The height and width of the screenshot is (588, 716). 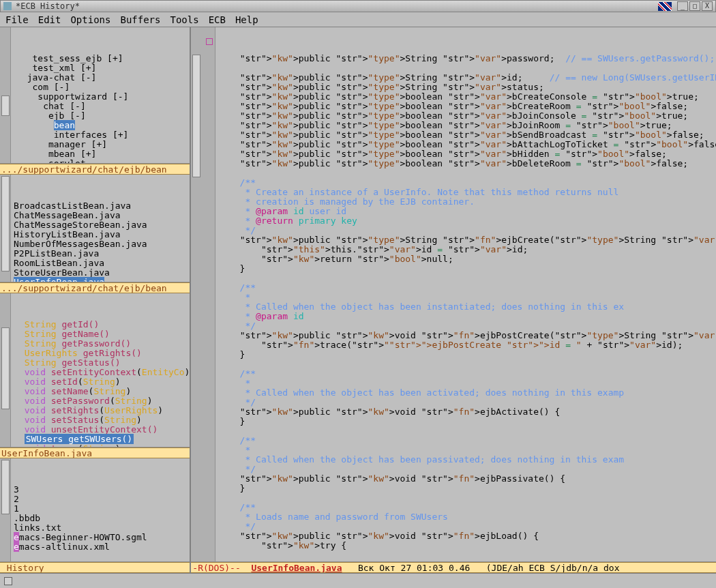 I want to click on code-line: "str">"kw">return "str">"bool">null;, so click(x=467, y=259).